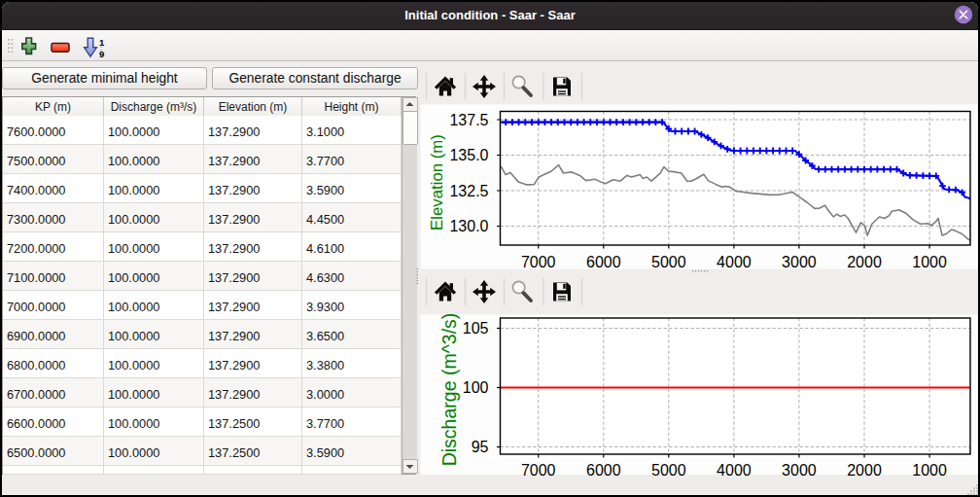  I want to click on svg-text: 105, so click(476, 329).